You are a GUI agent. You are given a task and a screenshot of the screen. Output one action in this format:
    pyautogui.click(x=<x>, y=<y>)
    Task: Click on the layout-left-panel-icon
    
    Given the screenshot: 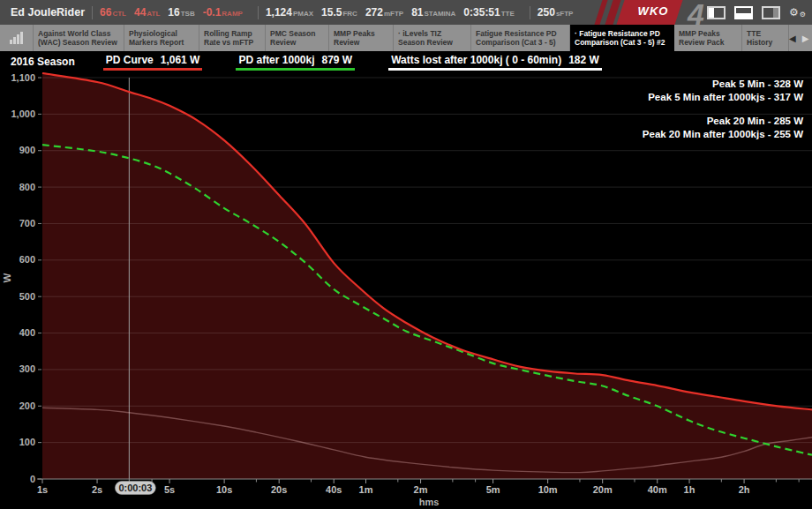 What is the action you would take?
    pyautogui.click(x=717, y=12)
    